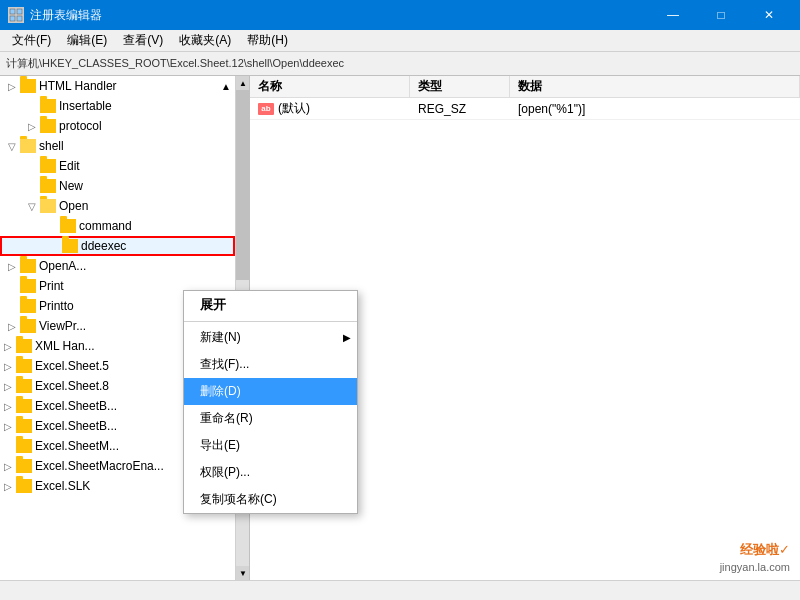  I want to click on tree-label: ddeexec, so click(104, 246).